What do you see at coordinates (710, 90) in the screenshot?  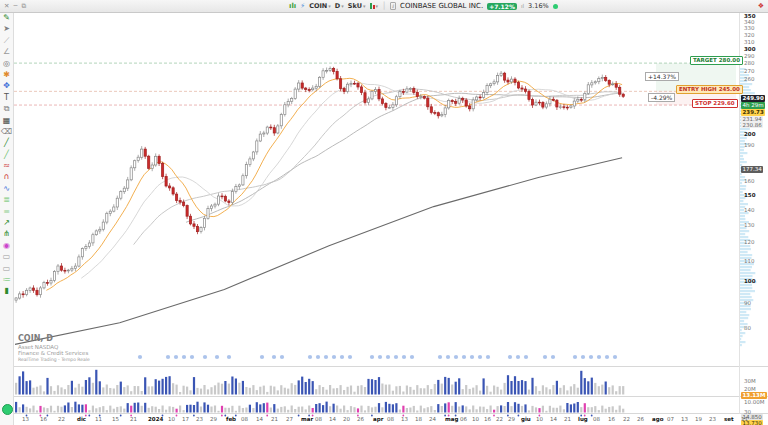 I see `entry-price-label: ENTRY HIGH 245.00` at bounding box center [710, 90].